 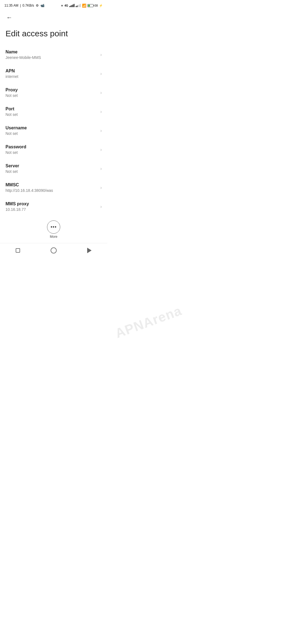 I want to click on settings-item-value: http://10.16.18.4:38090/was, so click(x=52, y=190).